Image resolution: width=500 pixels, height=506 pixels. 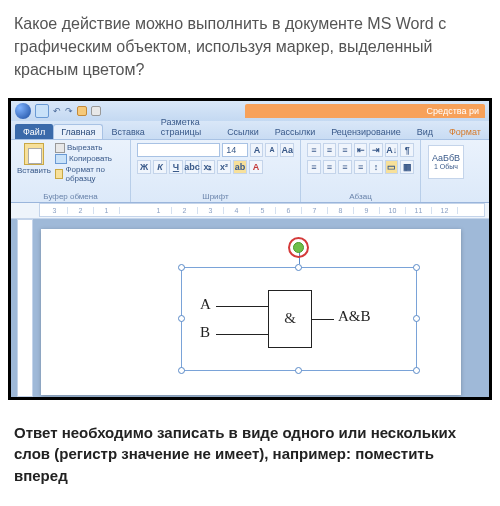 I want to click on style-name: 1 Oбыч, so click(x=446, y=166).